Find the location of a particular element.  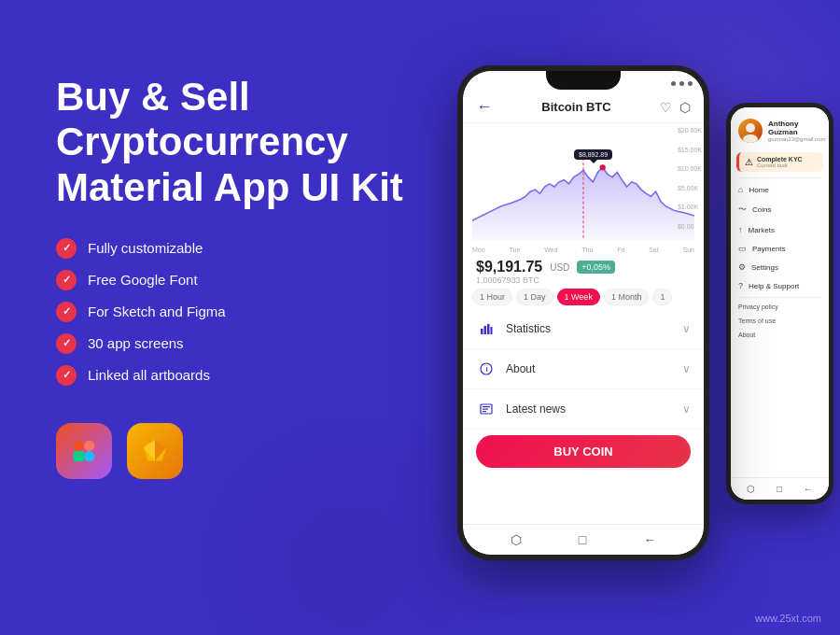

share-icon: ⬡ is located at coordinates (685, 107).